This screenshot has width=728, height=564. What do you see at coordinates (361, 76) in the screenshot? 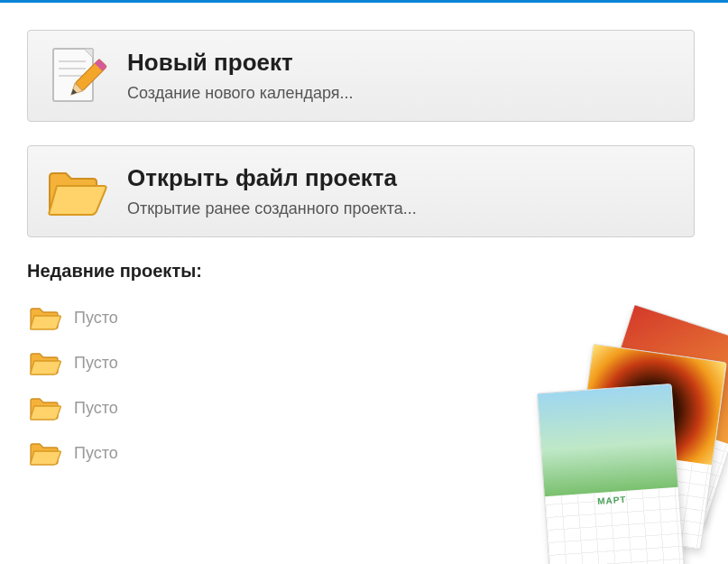
I see `new-project-button: Новый проект Создание нового календаря..…` at bounding box center [361, 76].